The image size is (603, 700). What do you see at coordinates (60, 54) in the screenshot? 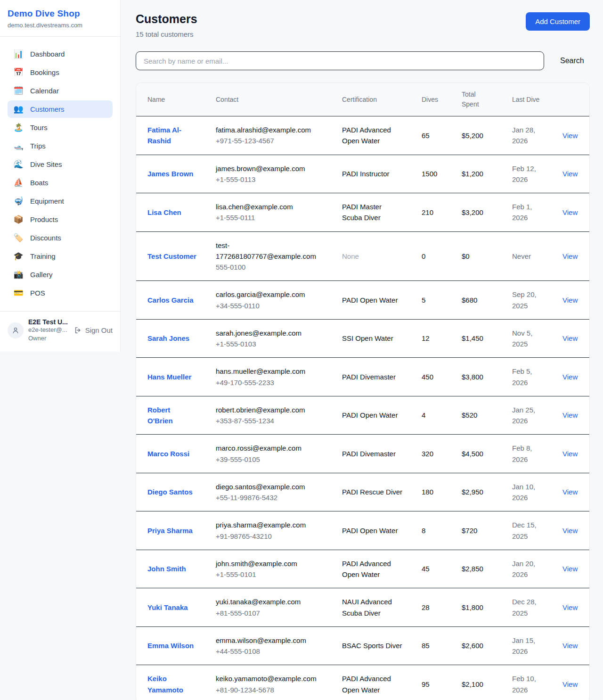
I see `sidebar-item-dashboard: 📊Dashboard` at bounding box center [60, 54].